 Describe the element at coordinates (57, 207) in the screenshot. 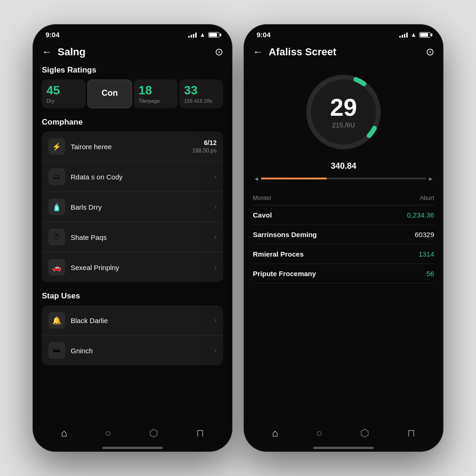

I see `bottle-icon: 🧴` at that location.